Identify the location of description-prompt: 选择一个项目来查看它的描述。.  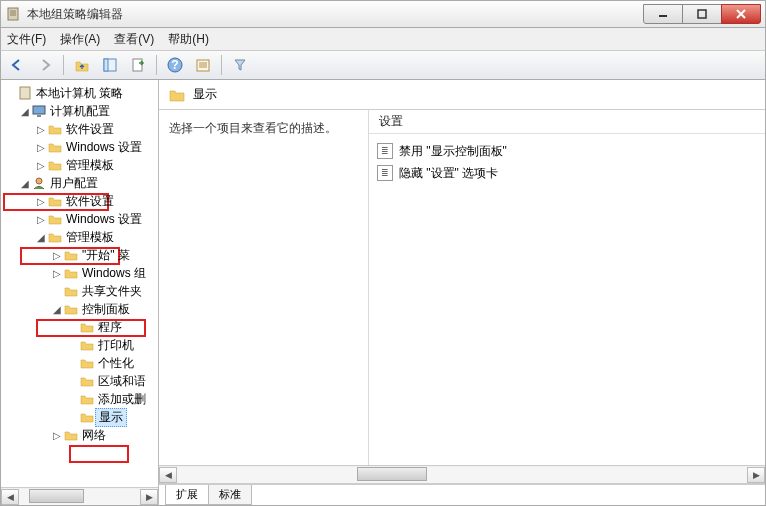
(253, 128).